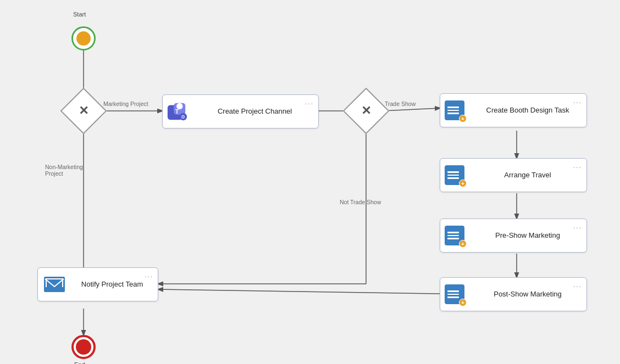 The image size is (620, 364). I want to click on end-label: End, so click(80, 362).